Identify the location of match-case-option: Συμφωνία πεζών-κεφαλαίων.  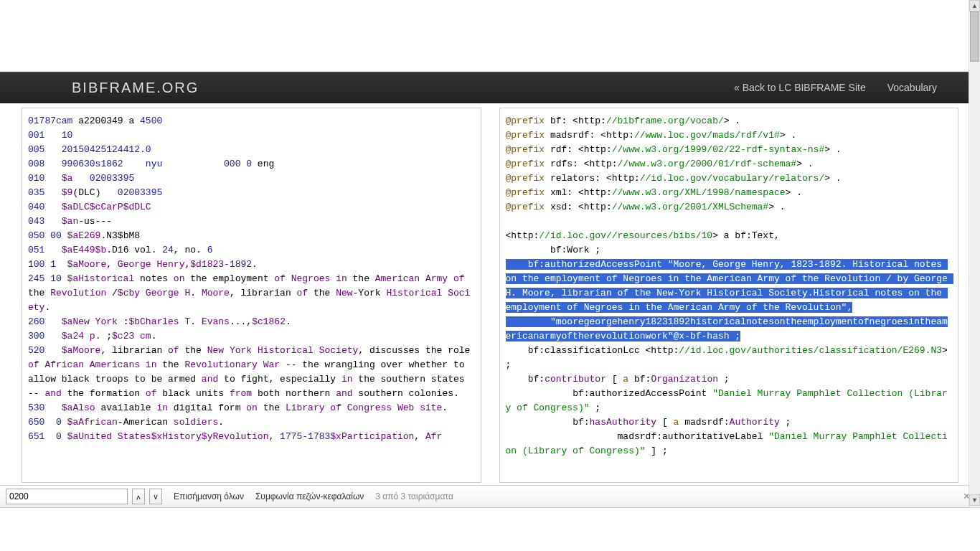
(310, 496).